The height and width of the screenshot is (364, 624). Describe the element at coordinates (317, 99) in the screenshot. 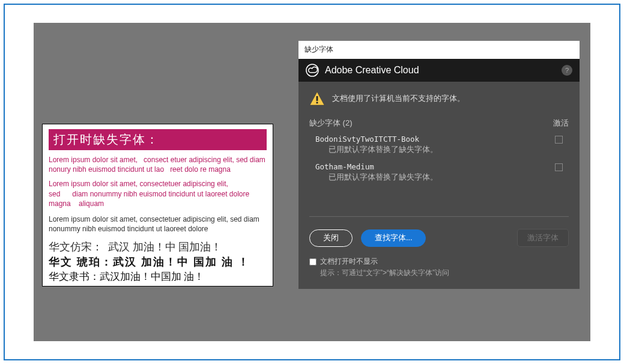

I see `warning-icon` at that location.